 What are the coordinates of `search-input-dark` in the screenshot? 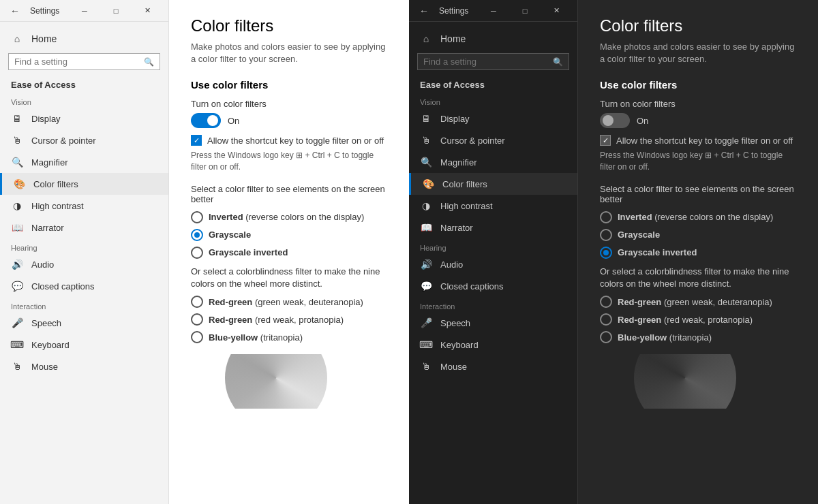 It's located at (486, 61).